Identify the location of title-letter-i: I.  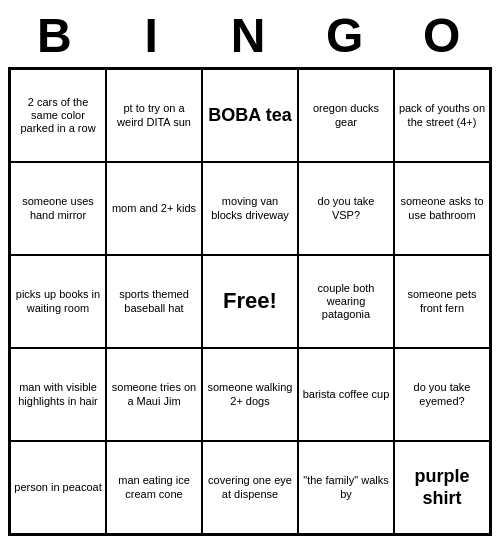
(154, 36).